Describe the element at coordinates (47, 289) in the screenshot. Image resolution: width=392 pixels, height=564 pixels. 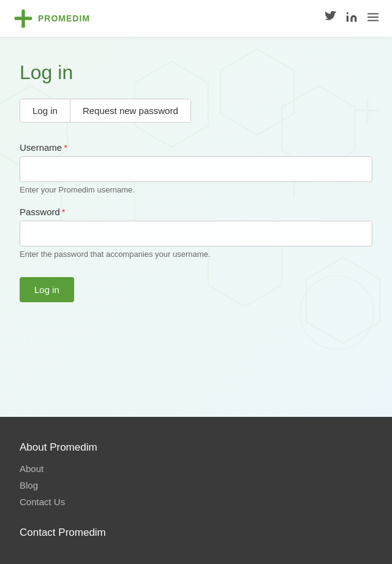
I see `login-button: Log in` at that location.